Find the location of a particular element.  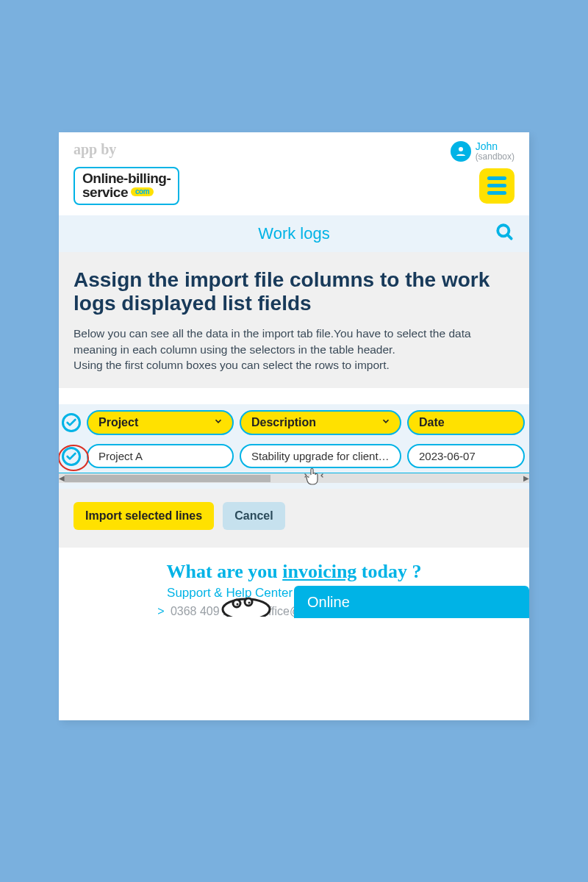

scroll-right-arrow-icon: ▶ is located at coordinates (526, 478).